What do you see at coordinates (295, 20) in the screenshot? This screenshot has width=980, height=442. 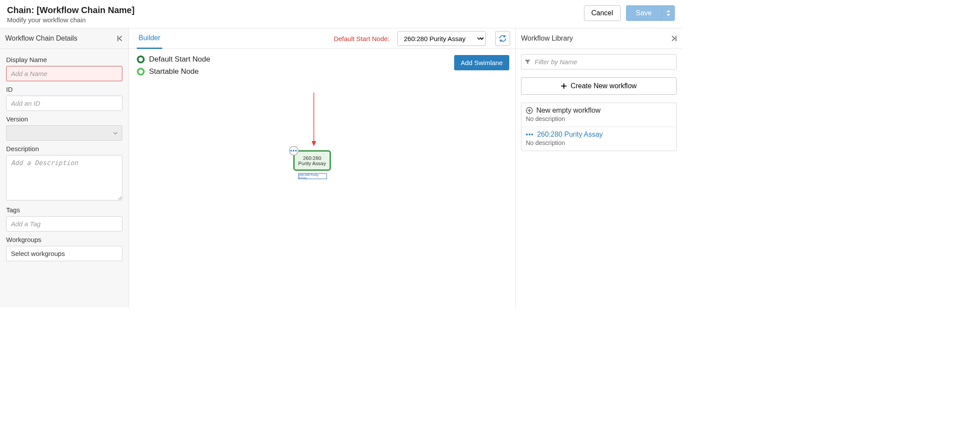 I see `page-subtitle: Modify your workflow chain` at bounding box center [295, 20].